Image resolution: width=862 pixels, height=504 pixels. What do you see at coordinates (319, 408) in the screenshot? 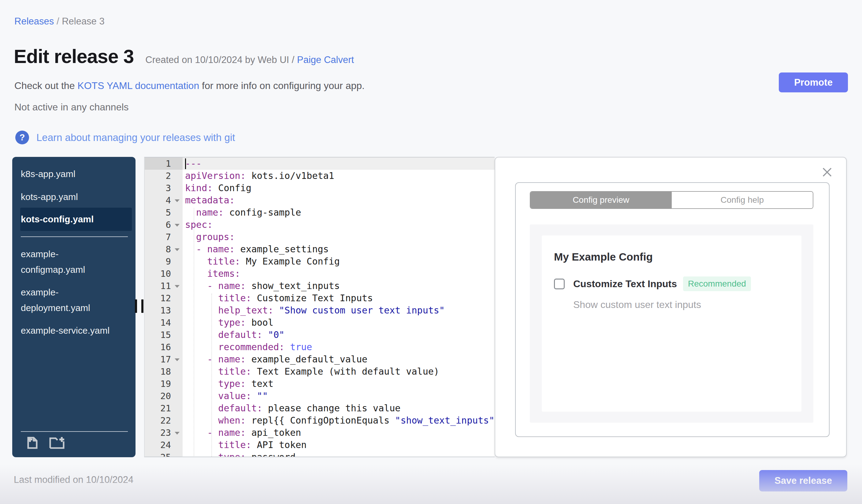
I see `code-line-21: 21 default: please change this value` at bounding box center [319, 408].